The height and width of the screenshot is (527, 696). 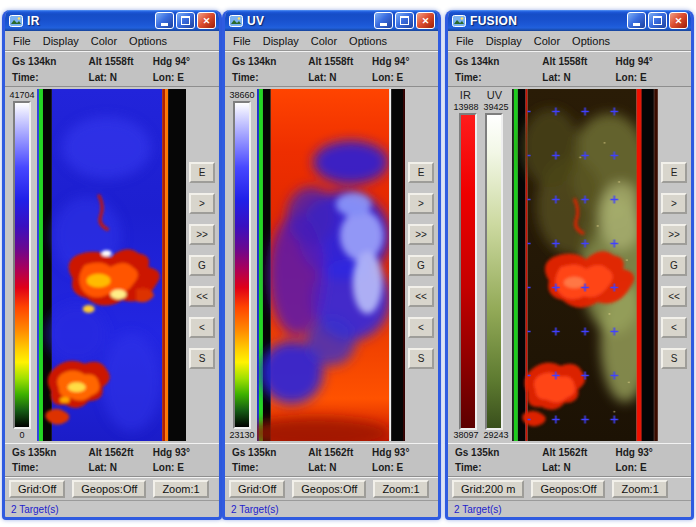 What do you see at coordinates (202, 265) in the screenshot?
I see `side-button-column: E > >> G << < S` at bounding box center [202, 265].